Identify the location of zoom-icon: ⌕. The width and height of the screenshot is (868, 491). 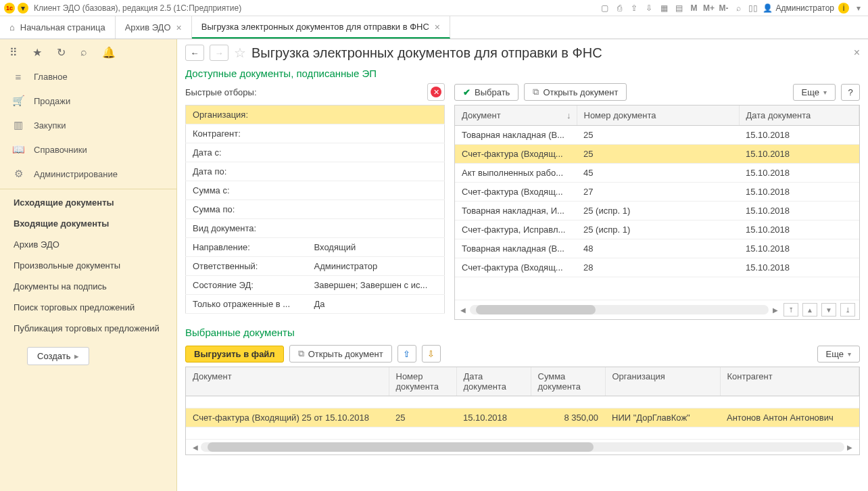
(738, 8).